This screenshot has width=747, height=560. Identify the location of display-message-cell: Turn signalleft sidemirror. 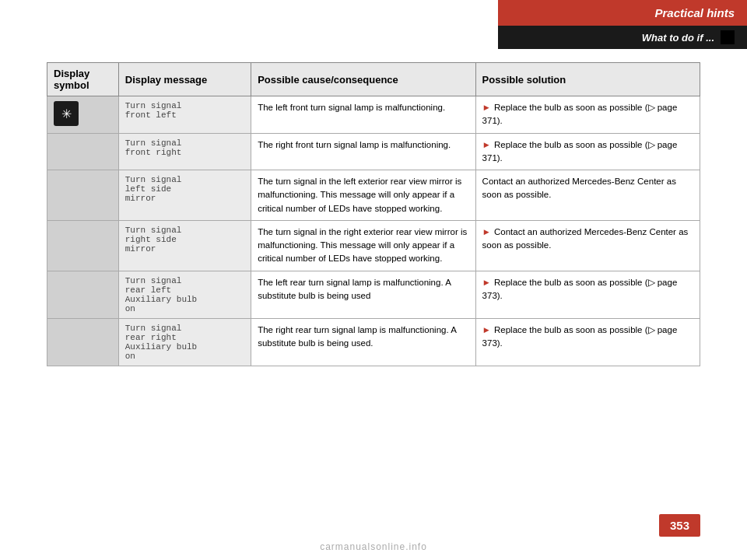
(184, 196).